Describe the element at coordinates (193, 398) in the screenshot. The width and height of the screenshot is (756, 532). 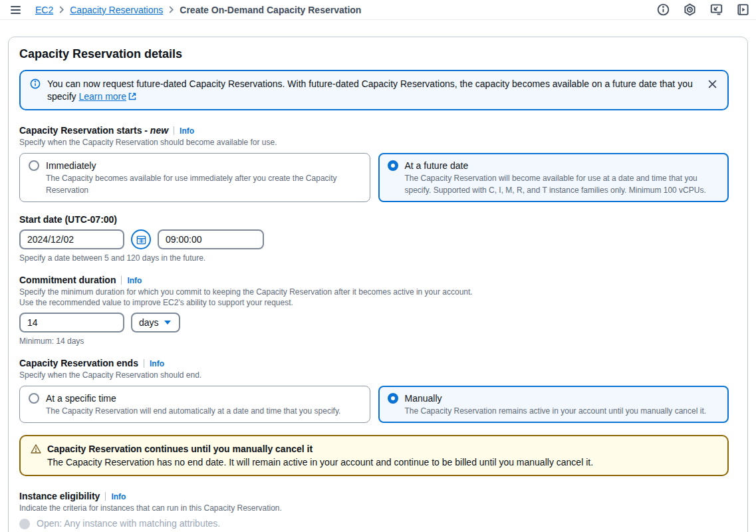
I see `tile-title: At a specific time` at that location.